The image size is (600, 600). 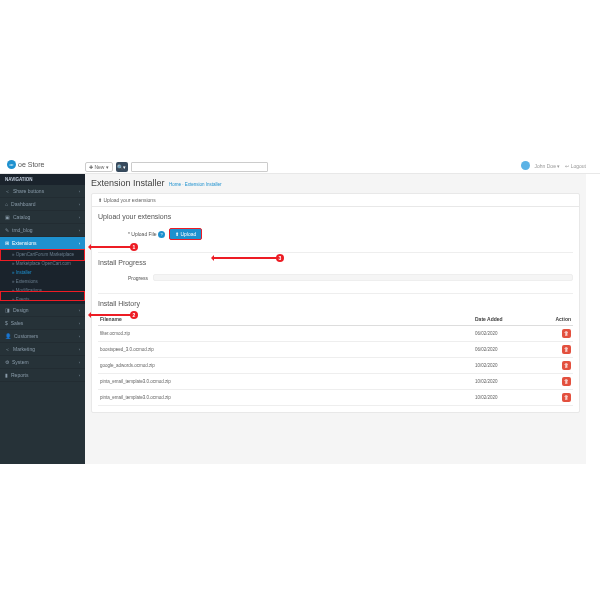 What do you see at coordinates (138, 278) in the screenshot?
I see `progress-label: Progress` at bounding box center [138, 278].